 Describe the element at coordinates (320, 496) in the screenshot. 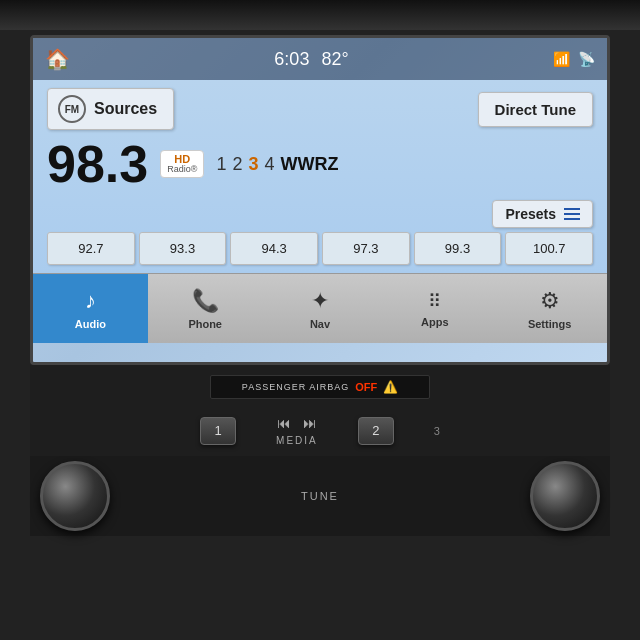

I see `knobs-area: TUNE` at that location.